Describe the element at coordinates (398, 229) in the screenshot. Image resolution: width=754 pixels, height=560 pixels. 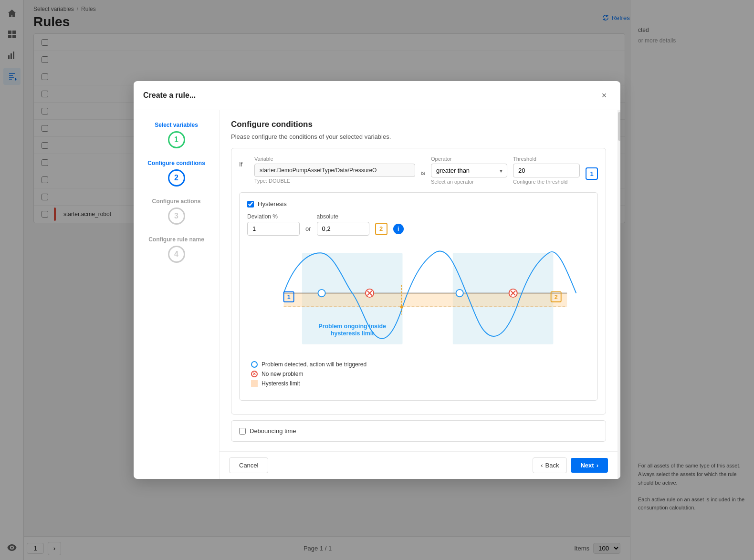
I see `info-icon: i` at that location.